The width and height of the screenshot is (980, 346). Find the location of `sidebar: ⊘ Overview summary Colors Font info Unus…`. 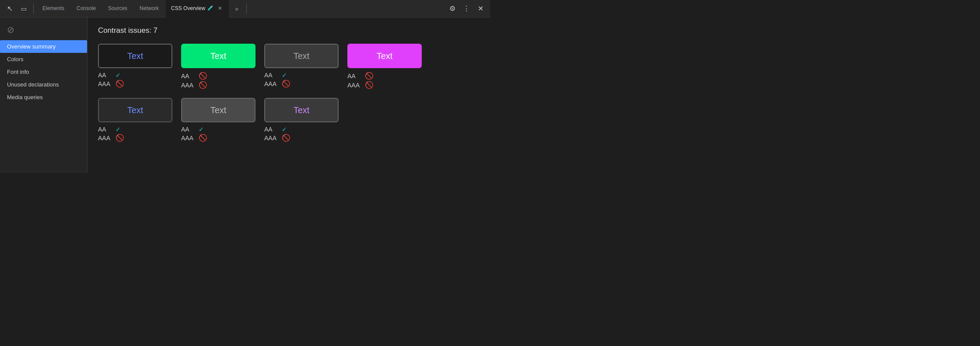

sidebar: ⊘ Overview summary Colors Font info Unus… is located at coordinates (44, 95).